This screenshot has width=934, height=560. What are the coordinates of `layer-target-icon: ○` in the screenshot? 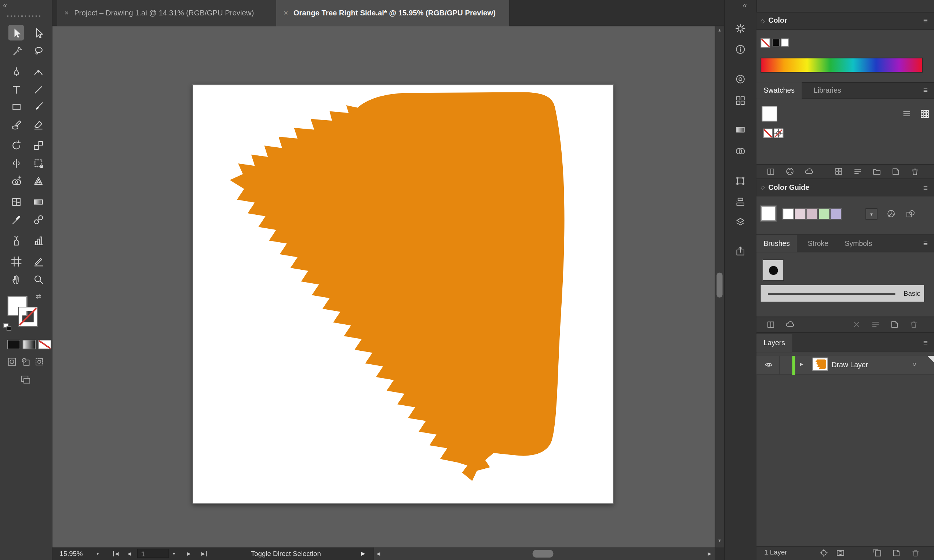 It's located at (915, 363).